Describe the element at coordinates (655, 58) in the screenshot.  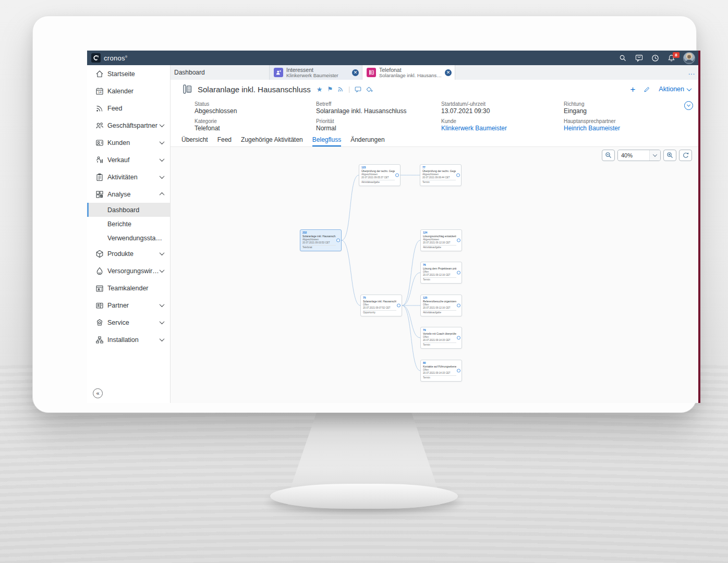
I see `history-clock-icon` at that location.